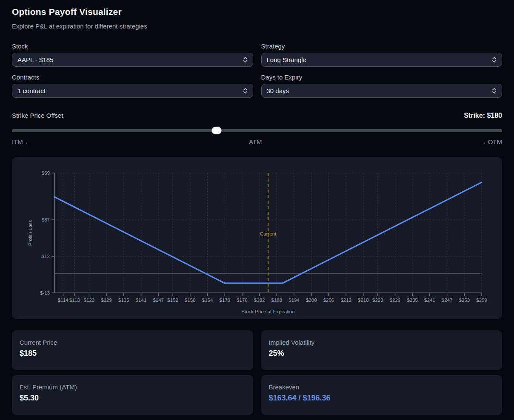 The image size is (514, 420). Describe the element at coordinates (158, 300) in the screenshot. I see `svg-text: $147` at that location.